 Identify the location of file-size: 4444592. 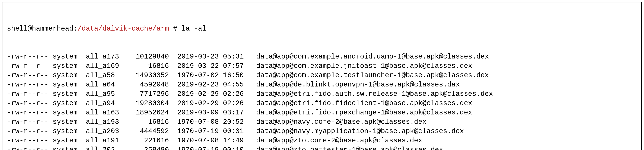
(152, 131).